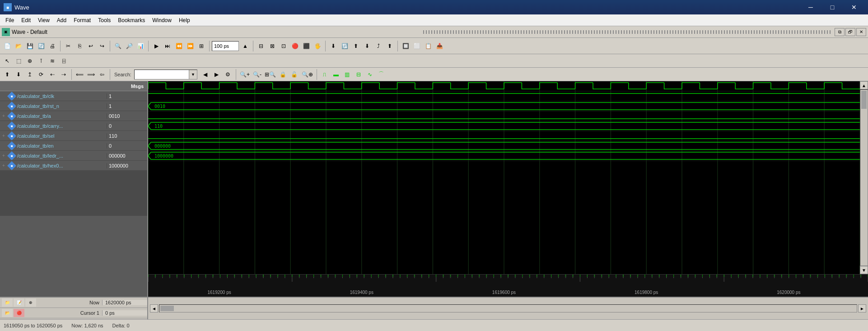 The width and height of the screenshot is (868, 331). Describe the element at coordinates (217, 75) in the screenshot. I see `search-next-button: ▶` at that location.